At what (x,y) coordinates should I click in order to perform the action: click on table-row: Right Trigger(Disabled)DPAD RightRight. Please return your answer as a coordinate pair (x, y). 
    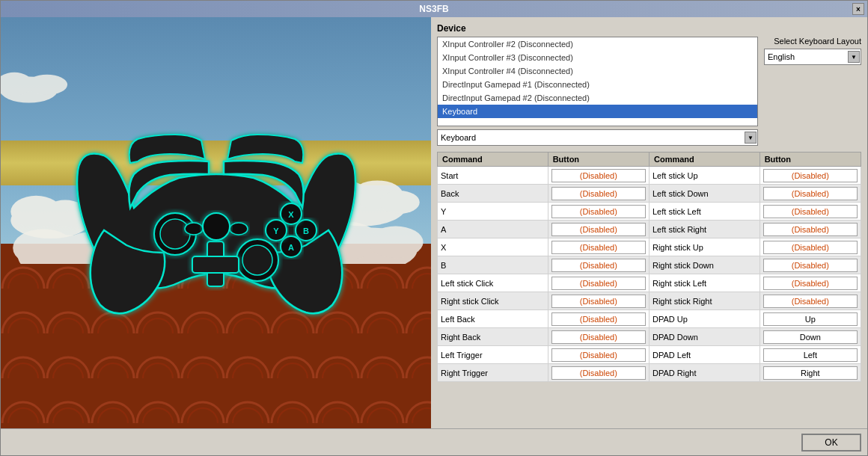
    Looking at the image, I should click on (650, 373).